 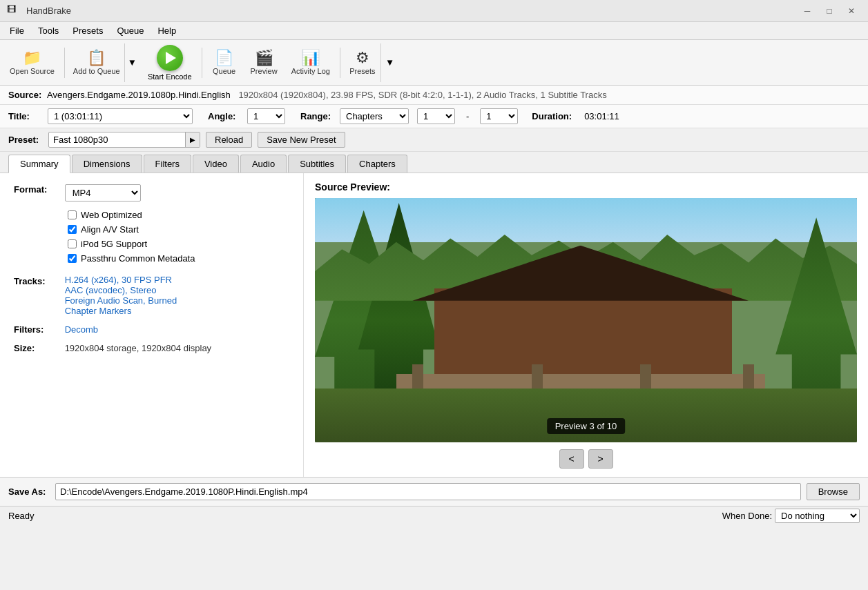 I want to click on open-source-button: 📁 Open Source, so click(x=32, y=63).